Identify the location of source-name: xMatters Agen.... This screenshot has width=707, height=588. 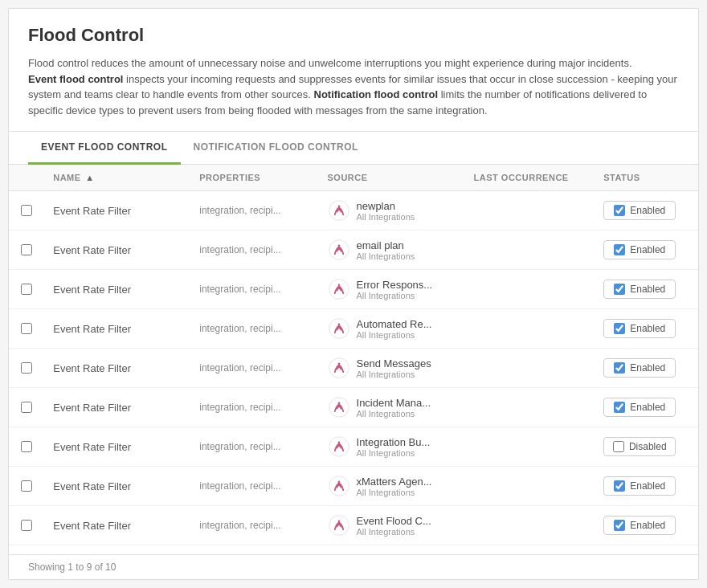
(394, 482).